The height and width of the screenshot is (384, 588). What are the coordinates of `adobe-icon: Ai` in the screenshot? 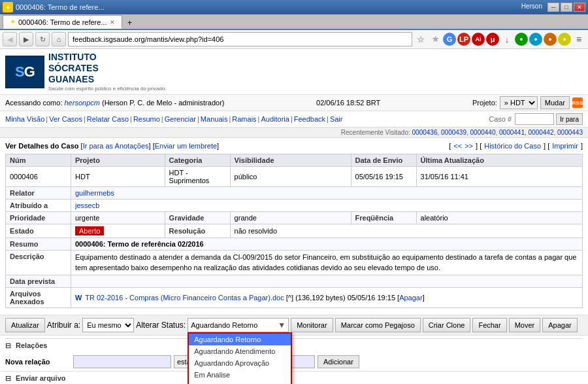 It's located at (478, 39).